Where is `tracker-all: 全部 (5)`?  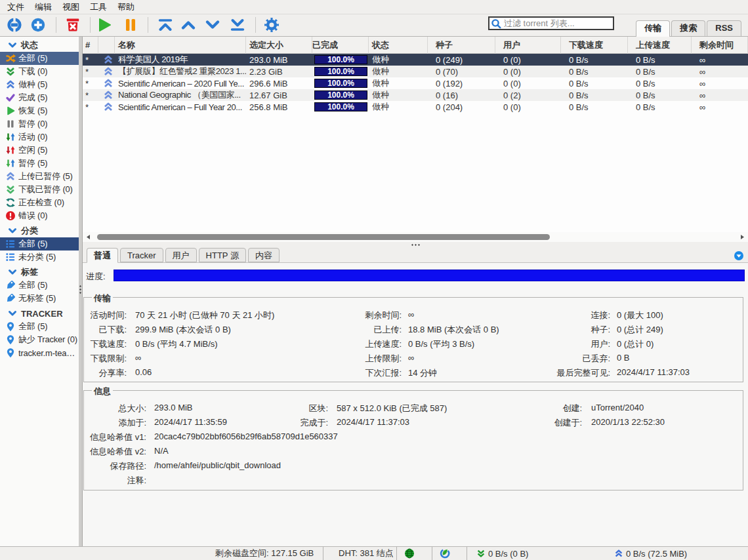 tracker-all: 全部 (5) is located at coordinates (39, 327).